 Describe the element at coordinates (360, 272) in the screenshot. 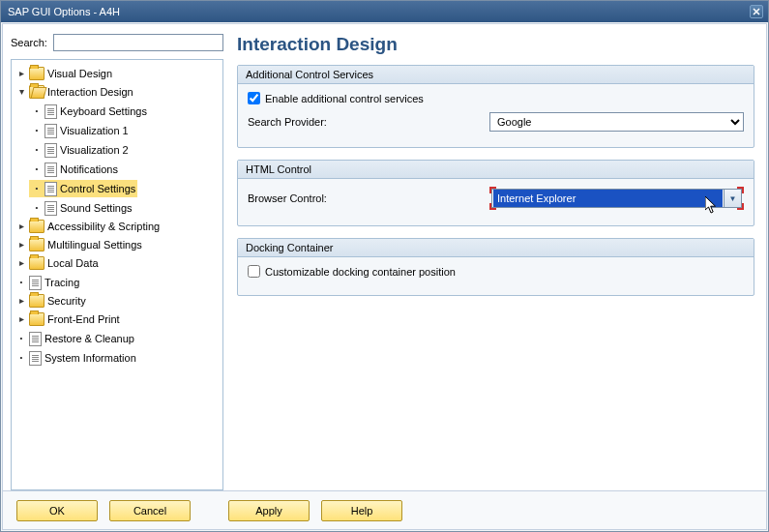

I see `customizable-docking-label: Customizable docking container position` at that location.